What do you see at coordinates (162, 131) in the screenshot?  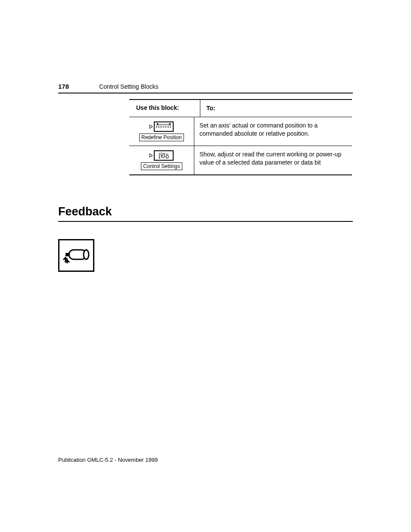 I see `block-cell: Redefine Position` at bounding box center [162, 131].